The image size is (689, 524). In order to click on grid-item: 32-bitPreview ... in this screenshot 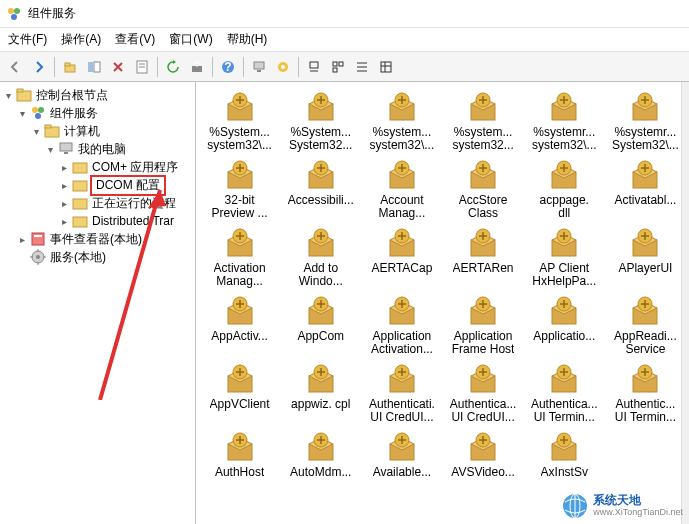, I will do `click(240, 188)`.